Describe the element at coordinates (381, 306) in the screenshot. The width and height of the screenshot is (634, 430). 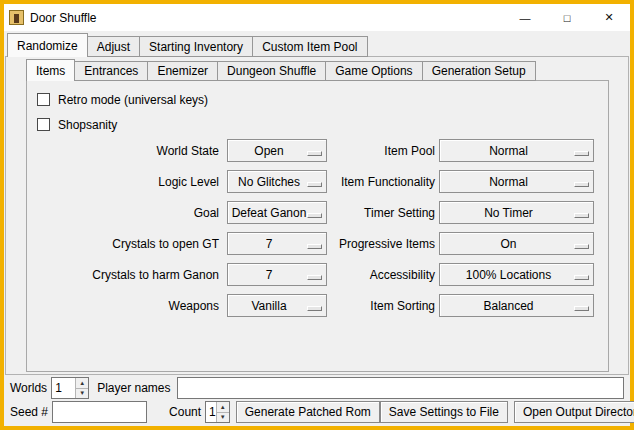
I see `item-sorting-label: Item Sorting` at that location.